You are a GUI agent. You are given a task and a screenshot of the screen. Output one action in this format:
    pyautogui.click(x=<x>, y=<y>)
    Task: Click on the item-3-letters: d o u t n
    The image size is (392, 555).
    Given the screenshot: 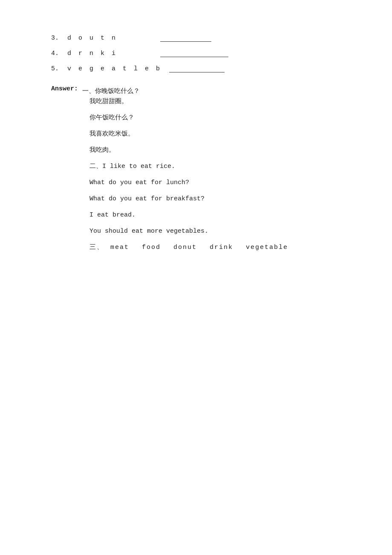 What is the action you would take?
    pyautogui.click(x=110, y=38)
    